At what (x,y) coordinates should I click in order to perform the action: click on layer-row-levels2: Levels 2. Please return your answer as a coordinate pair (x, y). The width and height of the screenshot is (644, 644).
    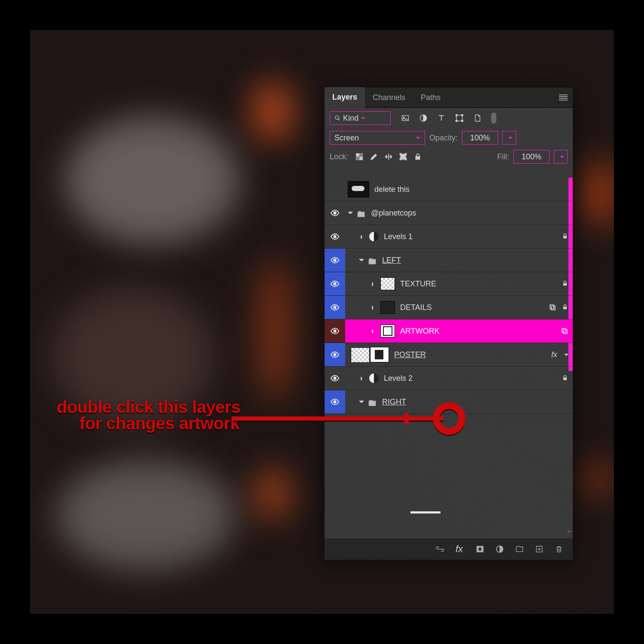
    Looking at the image, I should click on (449, 379).